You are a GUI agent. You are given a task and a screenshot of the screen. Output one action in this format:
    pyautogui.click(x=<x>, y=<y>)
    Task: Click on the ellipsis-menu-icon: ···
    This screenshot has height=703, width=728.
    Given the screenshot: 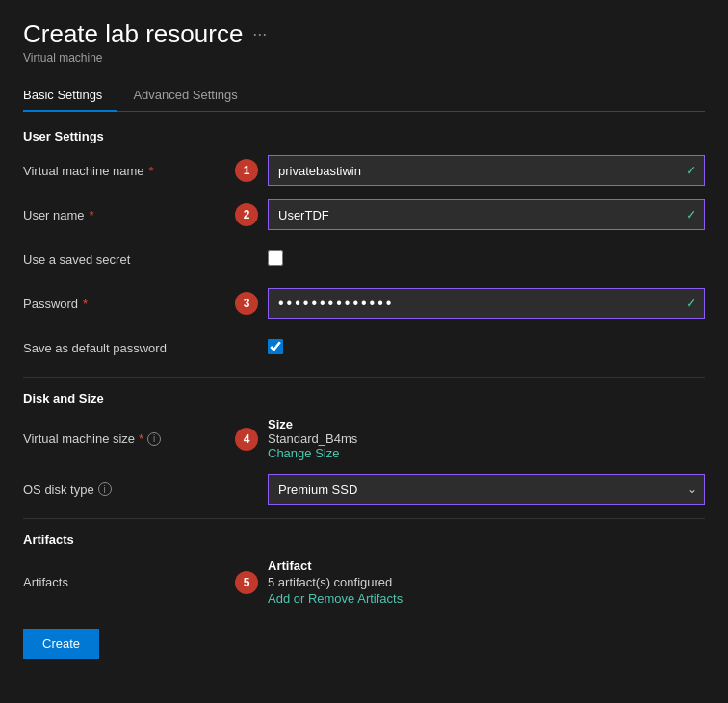 What is the action you would take?
    pyautogui.click(x=260, y=35)
    